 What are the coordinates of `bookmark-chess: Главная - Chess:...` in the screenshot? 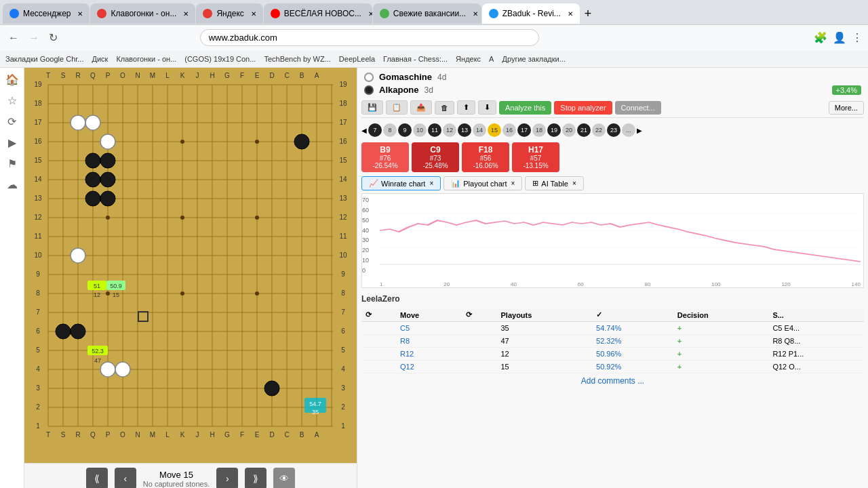 It's located at (415, 59).